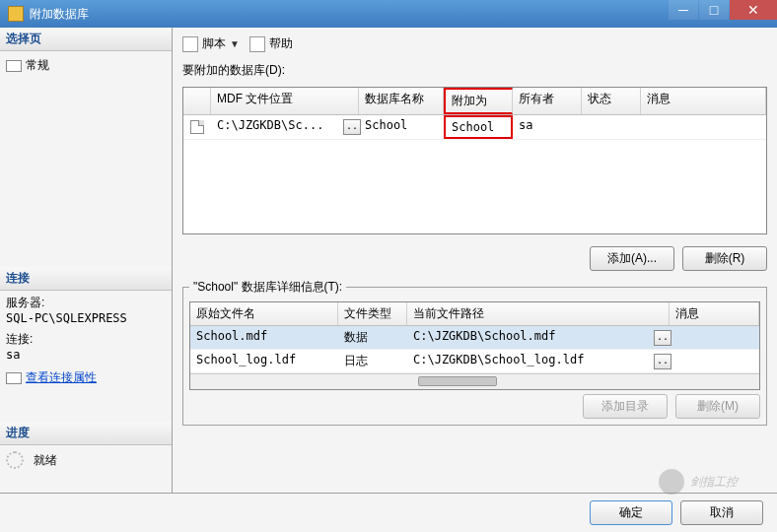 This screenshot has height=532, width=777. Describe the element at coordinates (264, 313) in the screenshot. I see `col-orig: 原始文件名` at that location.